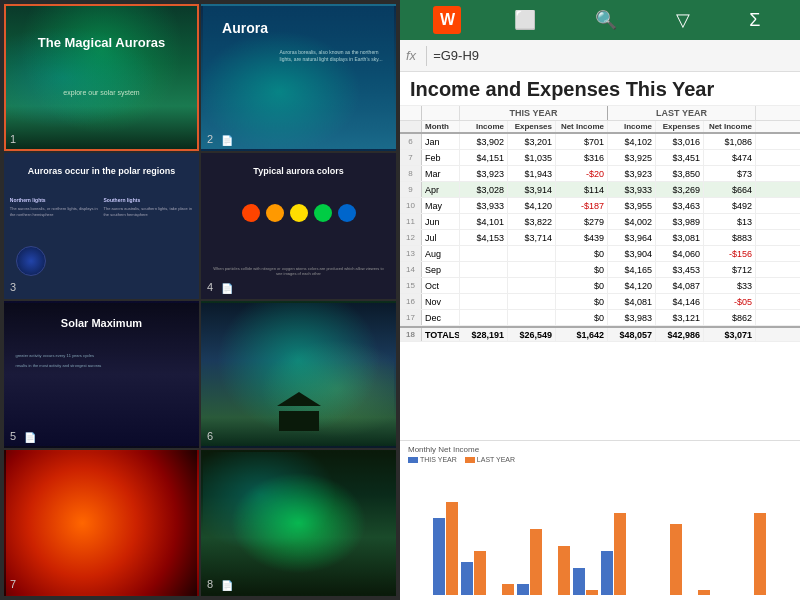  Describe the element at coordinates (426, 56) in the screenshot. I see `formula-divider` at that location.